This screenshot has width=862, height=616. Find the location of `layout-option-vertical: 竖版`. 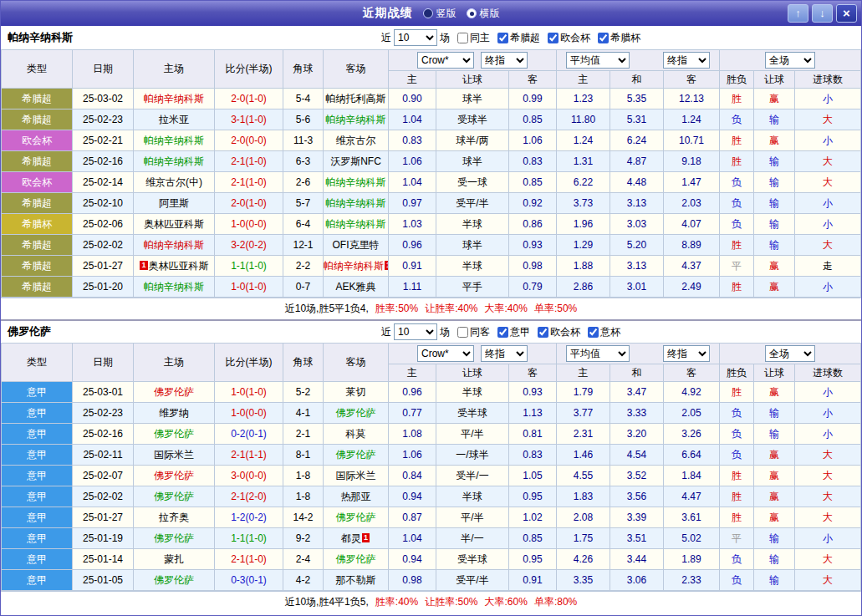

layout-option-vertical: 竖版 is located at coordinates (440, 13).